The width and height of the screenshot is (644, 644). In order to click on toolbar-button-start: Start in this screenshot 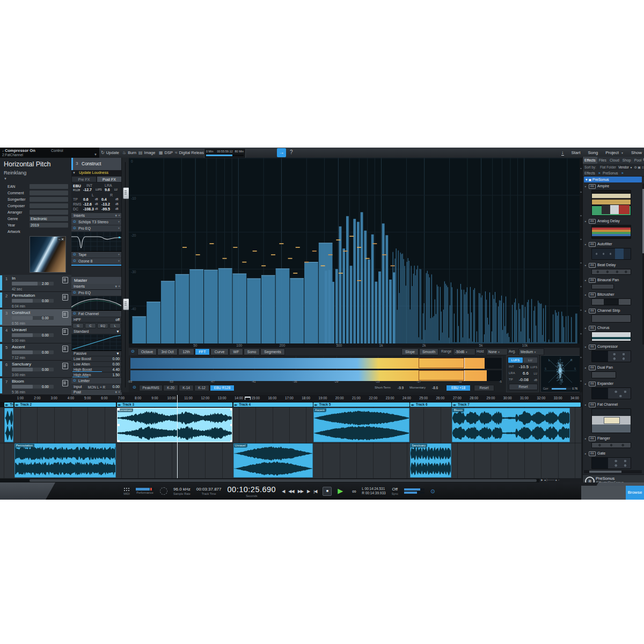, I will do `click(576, 152)`.